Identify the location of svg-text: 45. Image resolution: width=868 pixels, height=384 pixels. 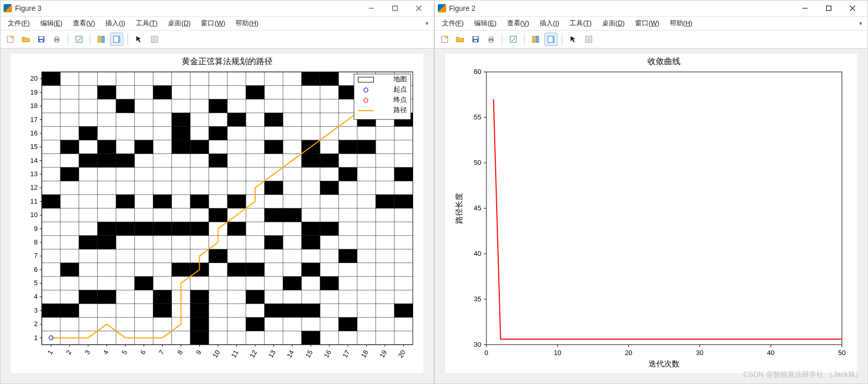
(477, 208).